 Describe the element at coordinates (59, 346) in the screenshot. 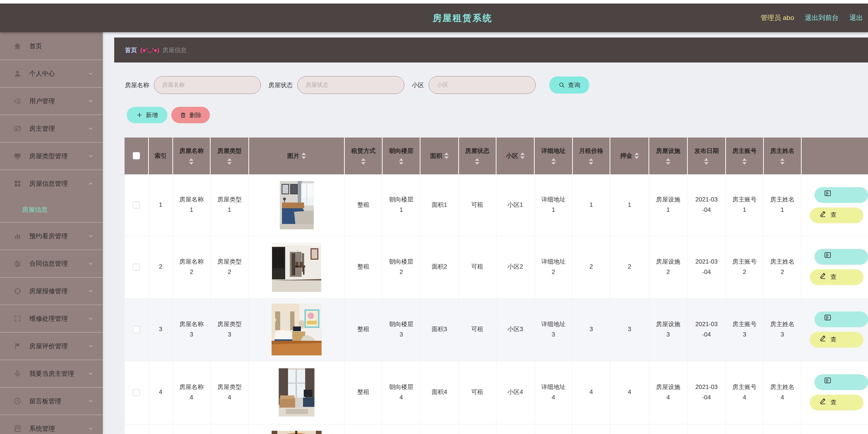

I see `sidebar-item-label: 房屋评价管理` at that location.